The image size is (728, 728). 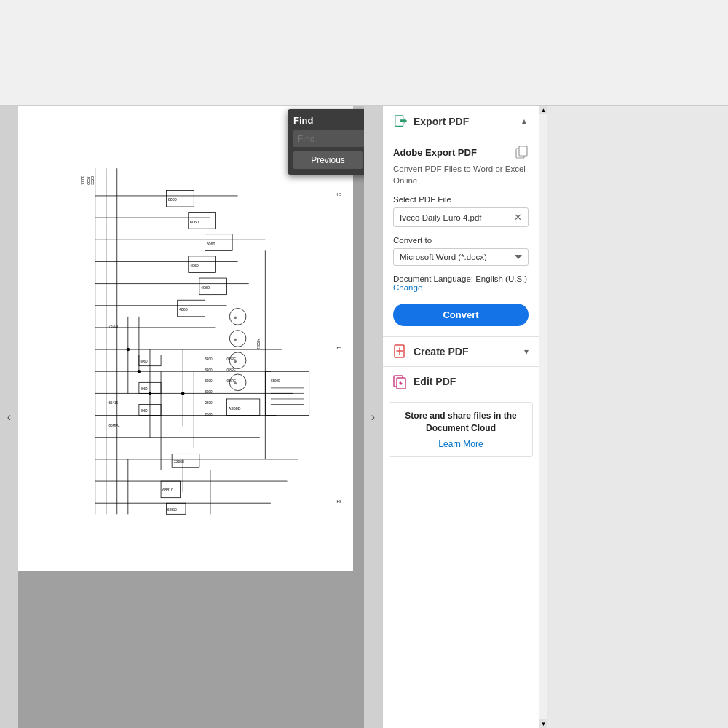 I want to click on right-nav-arrow: ›, so click(x=373, y=416).